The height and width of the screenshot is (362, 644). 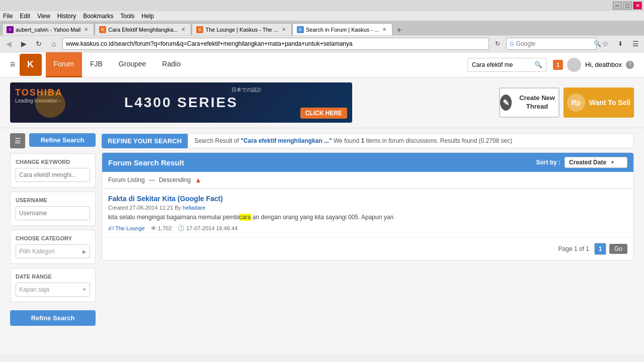 I want to click on search-query: "Cara efektif menghilangkan ...", so click(x=286, y=141).